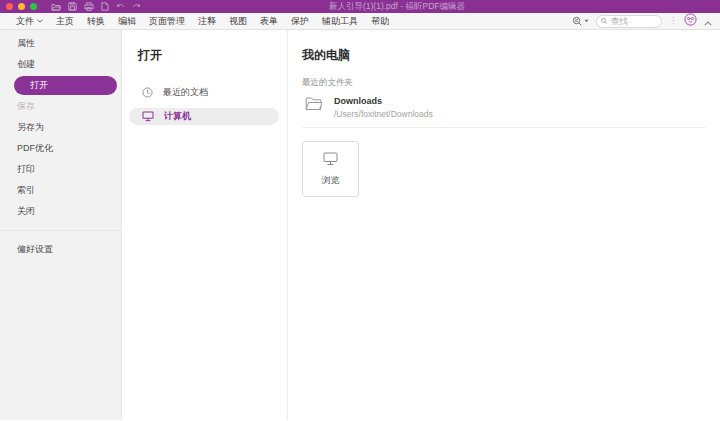 This screenshot has width=720, height=421. I want to click on close-window-button, so click(10, 6).